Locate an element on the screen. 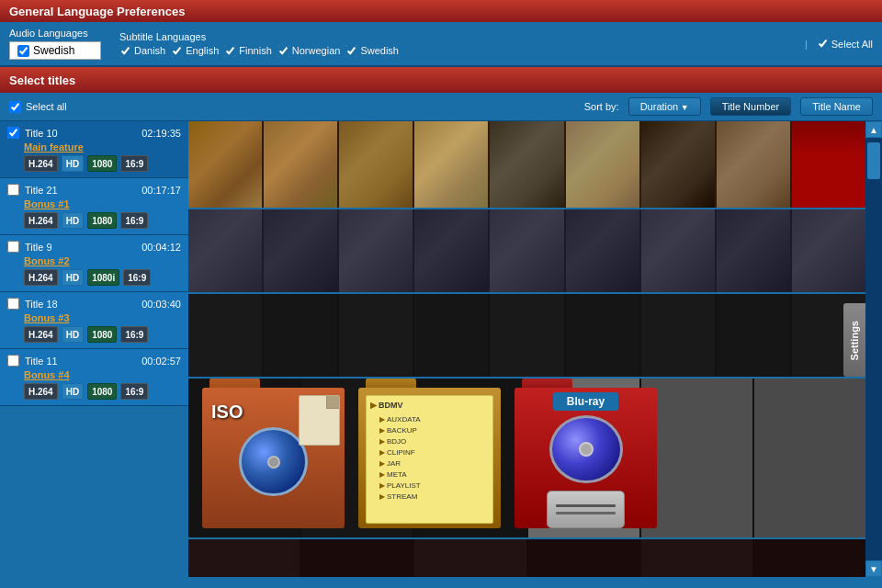 The image size is (882, 588). bluray-folder-icon: Blu-ray is located at coordinates (586, 454).